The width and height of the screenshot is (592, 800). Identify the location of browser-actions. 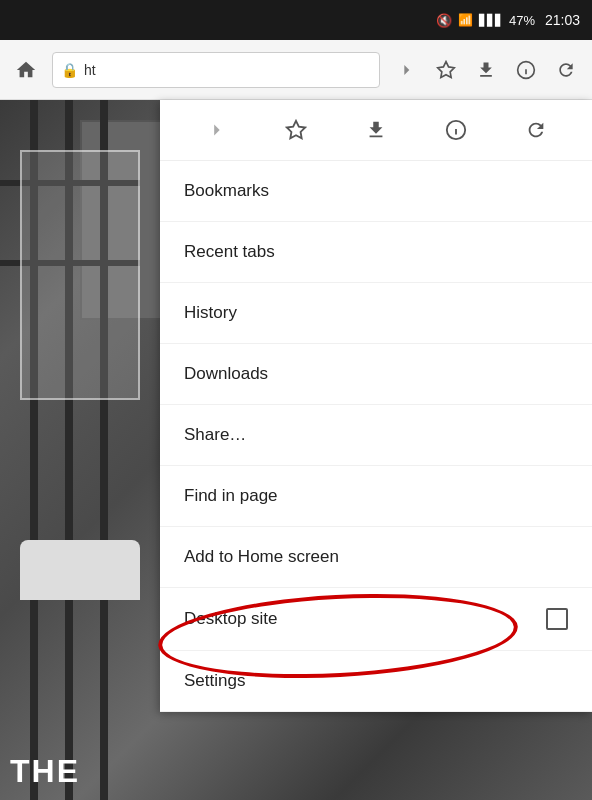
(486, 70).